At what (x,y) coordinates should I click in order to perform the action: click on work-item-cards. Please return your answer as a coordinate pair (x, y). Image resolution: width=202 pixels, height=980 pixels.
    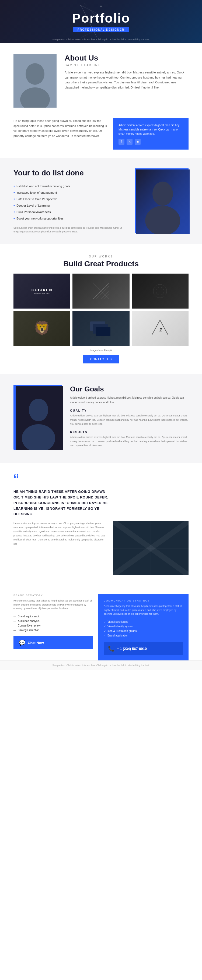
    Looking at the image, I should click on (101, 328).